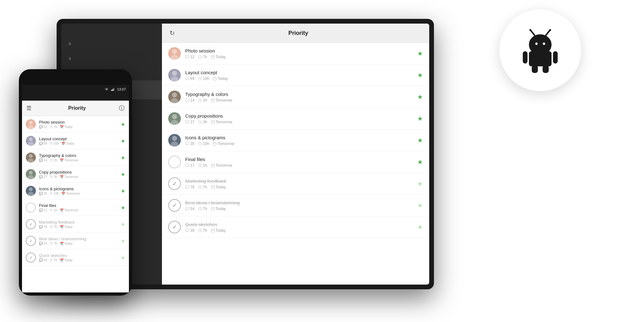 The image size is (644, 322). I want to click on task-comments: 69, so click(190, 79).